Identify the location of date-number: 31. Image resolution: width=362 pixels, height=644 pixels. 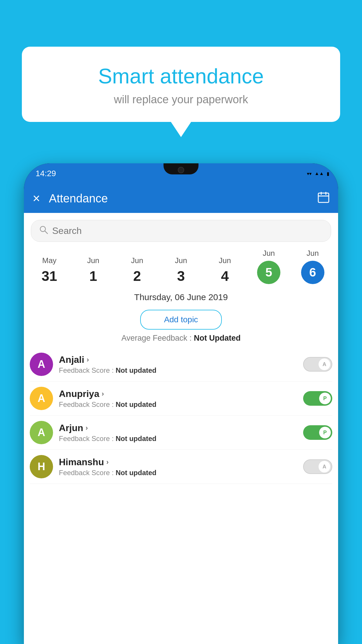
(50, 276).